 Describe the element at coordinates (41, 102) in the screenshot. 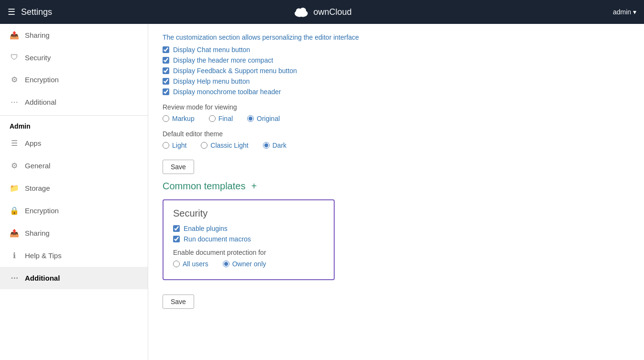

I see `sidebar-label-additional: Additional` at that location.